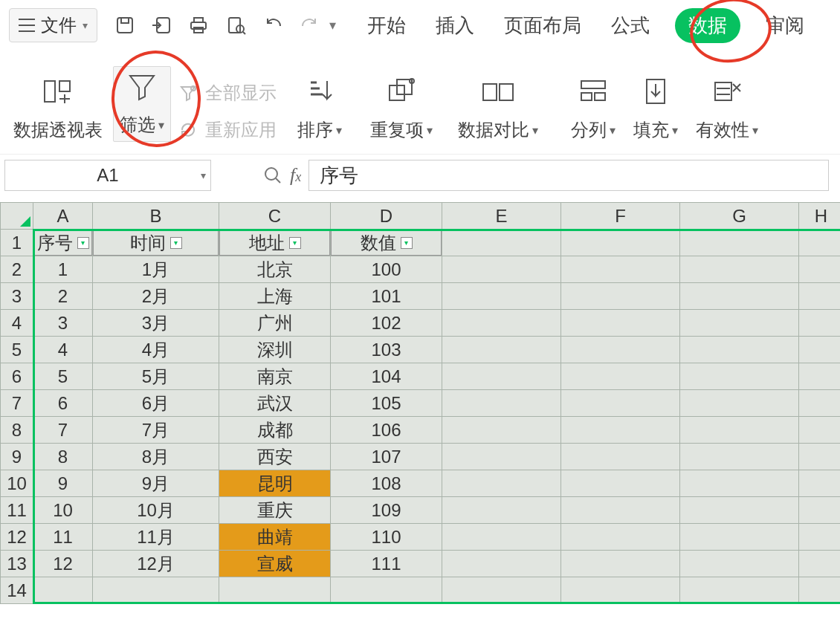 This screenshot has width=840, height=639. What do you see at coordinates (156, 243) in the screenshot?
I see `filter-header-cell: 时间▾` at bounding box center [156, 243].